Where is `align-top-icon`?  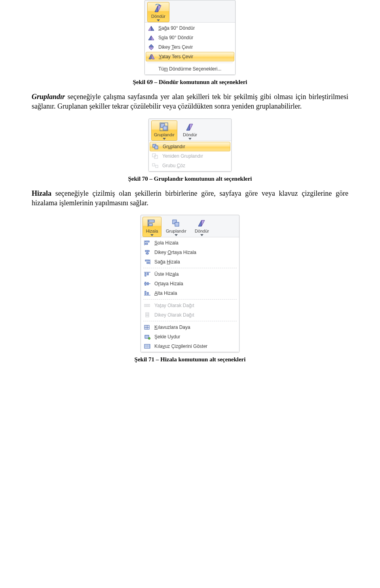
align-top-icon is located at coordinates (147, 274).